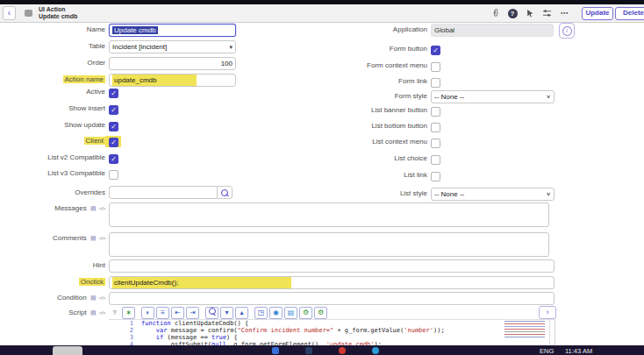  What do you see at coordinates (597, 14) in the screenshot?
I see `update-button: Update` at bounding box center [597, 14].